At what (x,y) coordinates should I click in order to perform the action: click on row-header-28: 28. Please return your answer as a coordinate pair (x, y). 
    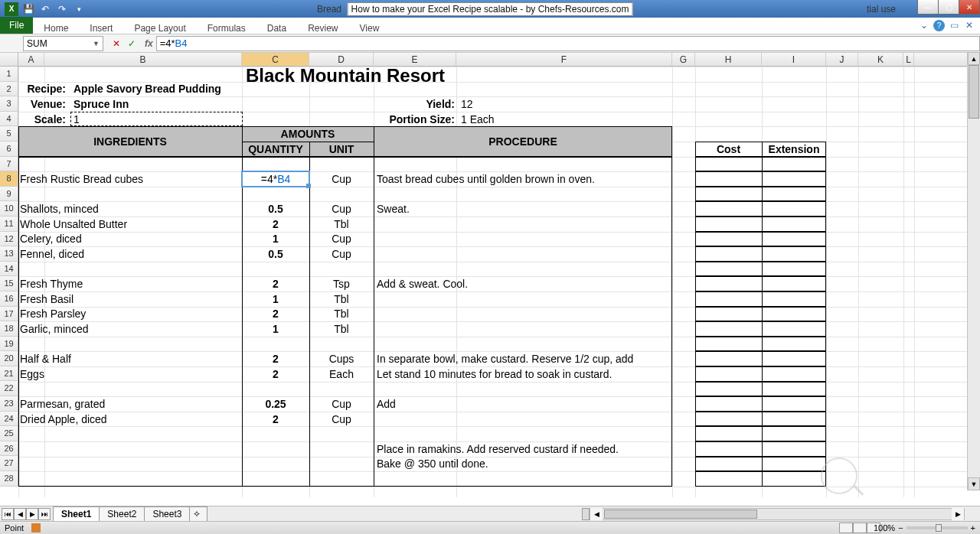
    Looking at the image, I should click on (9, 479).